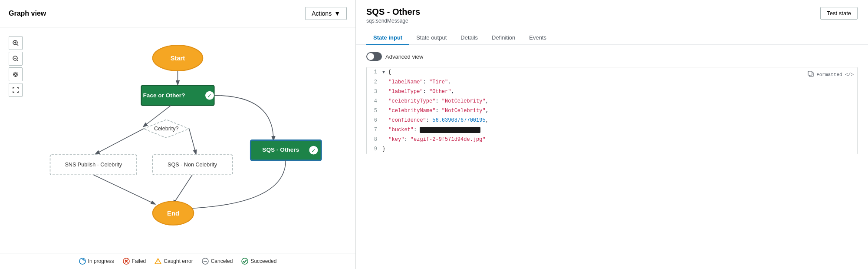 This screenshot has height=269, width=868. Describe the element at coordinates (388, 38) in the screenshot. I see `tab-state-input: State input` at that location.